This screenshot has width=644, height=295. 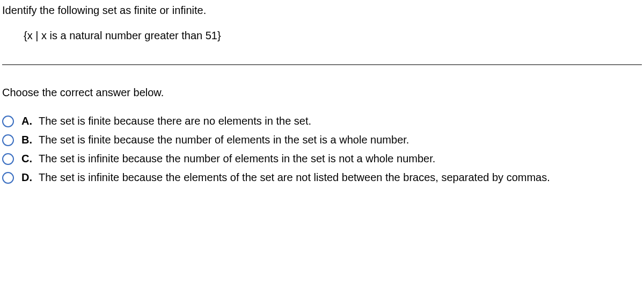 What do you see at coordinates (237, 159) in the screenshot?
I see `option-text: The set is infinite because the number o…` at bounding box center [237, 159].